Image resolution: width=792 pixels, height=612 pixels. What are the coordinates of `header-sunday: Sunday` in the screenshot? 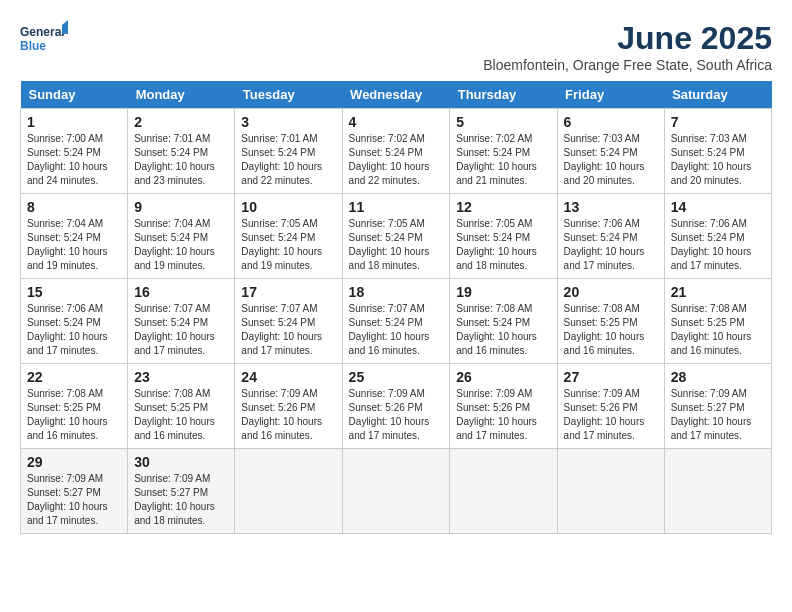 It's located at (74, 95).